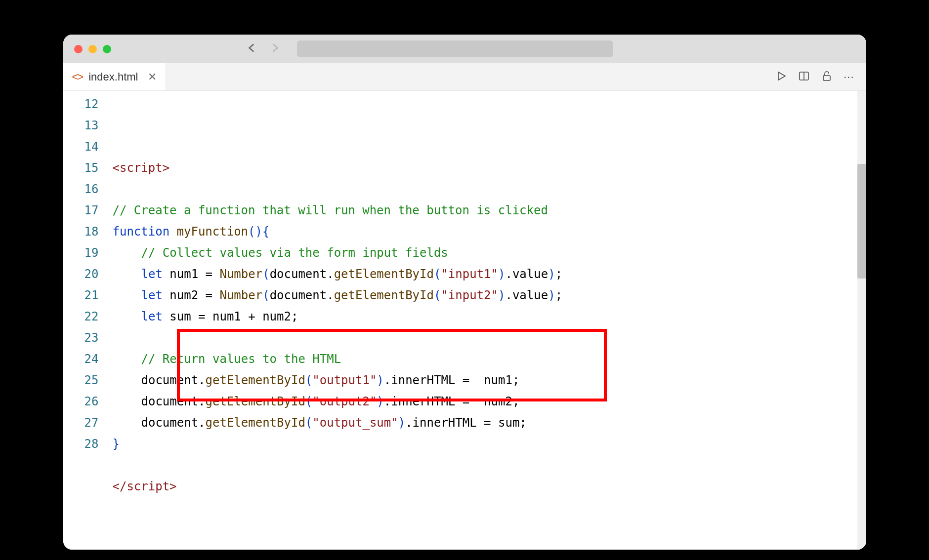 The width and height of the screenshot is (929, 560). Describe the element at coordinates (827, 77) in the screenshot. I see `lock-icon` at that location.